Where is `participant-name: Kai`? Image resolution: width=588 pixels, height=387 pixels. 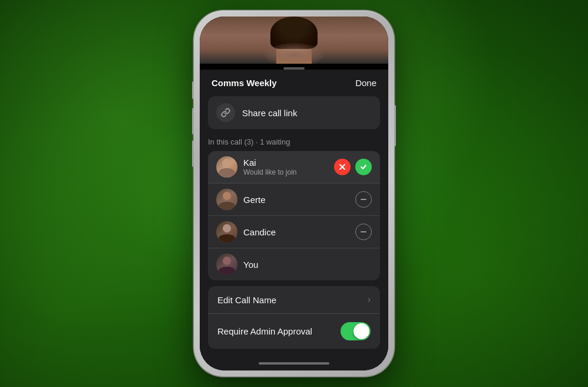
participant-name: Kai is located at coordinates (286, 163).